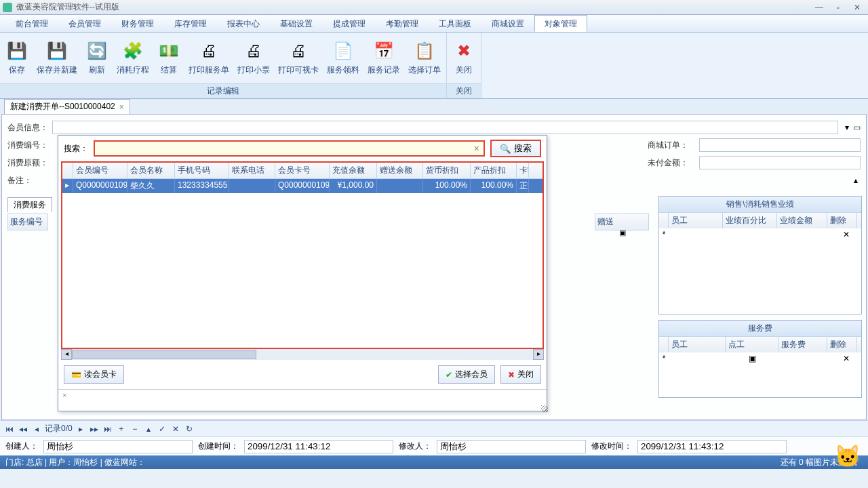  I want to click on scroll-up-icon: ▴, so click(856, 180).